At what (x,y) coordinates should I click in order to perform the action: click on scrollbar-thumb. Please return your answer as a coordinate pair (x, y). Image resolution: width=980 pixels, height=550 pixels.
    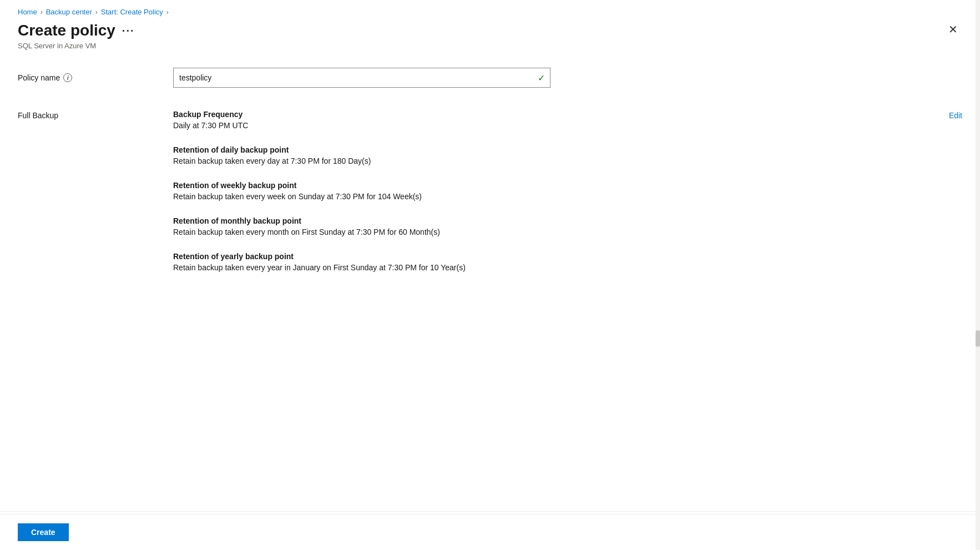
    Looking at the image, I should click on (978, 339).